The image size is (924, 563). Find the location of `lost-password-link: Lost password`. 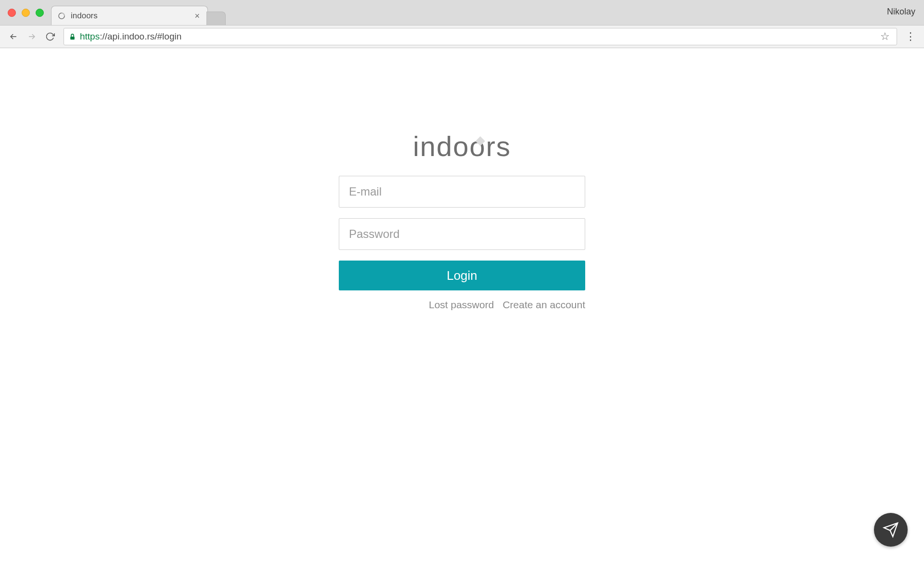

lost-password-link: Lost password is located at coordinates (461, 305).